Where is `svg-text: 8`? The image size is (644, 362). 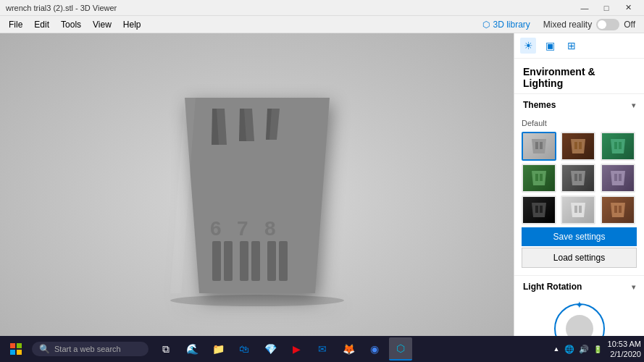
svg-text: 8 is located at coordinates (270, 229).